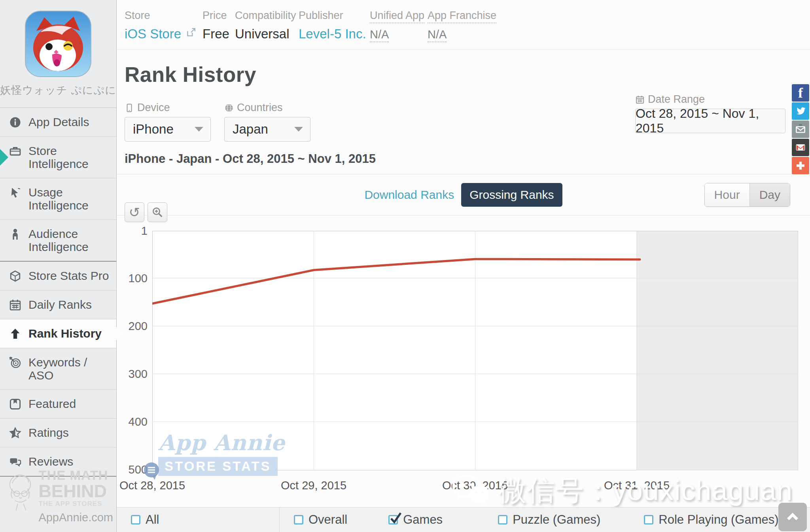 The width and height of the screenshot is (810, 532). What do you see at coordinates (15, 123) in the screenshot?
I see `info-icon` at bounding box center [15, 123].